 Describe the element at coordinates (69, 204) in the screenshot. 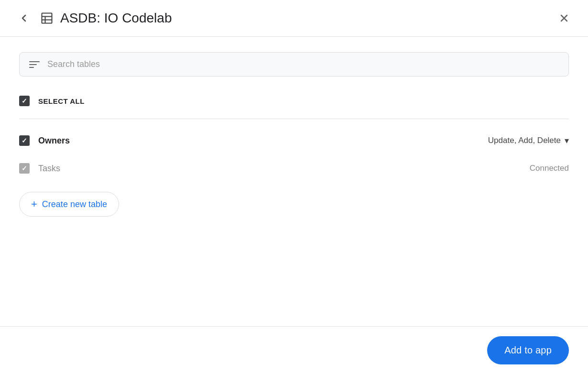

I see `create-new-table-button: + Create new table` at that location.